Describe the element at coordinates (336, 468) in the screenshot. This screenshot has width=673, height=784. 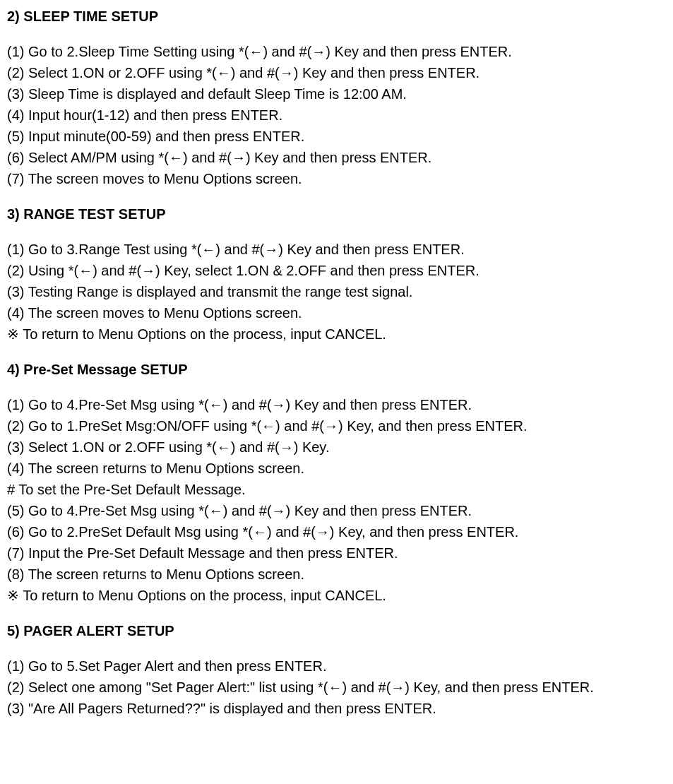
I see `instruction-line: (4) The screen returns to Menu Options s…` at that location.